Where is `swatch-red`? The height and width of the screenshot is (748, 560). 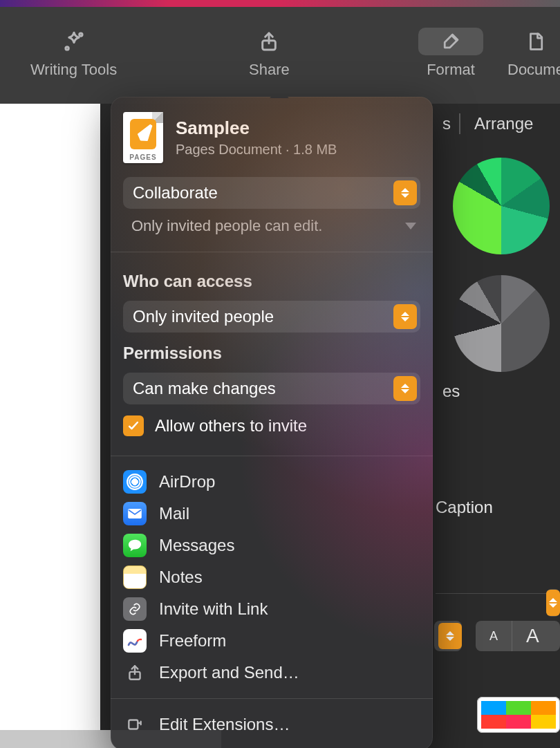
swatch-red is located at coordinates (494, 722).